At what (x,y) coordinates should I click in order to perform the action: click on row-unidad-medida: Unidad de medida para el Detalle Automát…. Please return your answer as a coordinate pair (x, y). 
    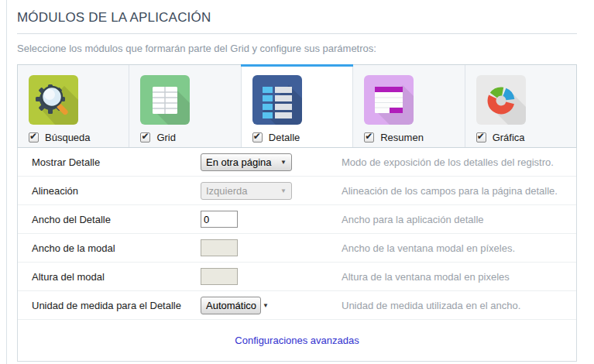
    Looking at the image, I should click on (297, 305).